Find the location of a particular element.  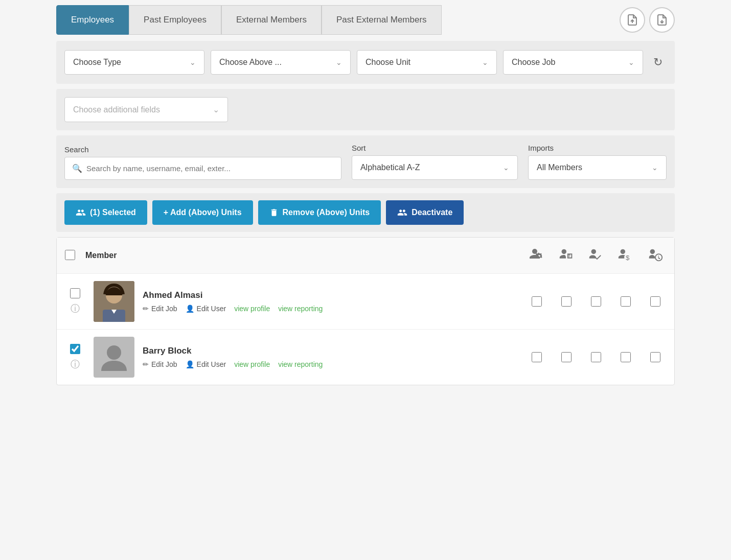

selected-label: (1) Selected is located at coordinates (113, 213).